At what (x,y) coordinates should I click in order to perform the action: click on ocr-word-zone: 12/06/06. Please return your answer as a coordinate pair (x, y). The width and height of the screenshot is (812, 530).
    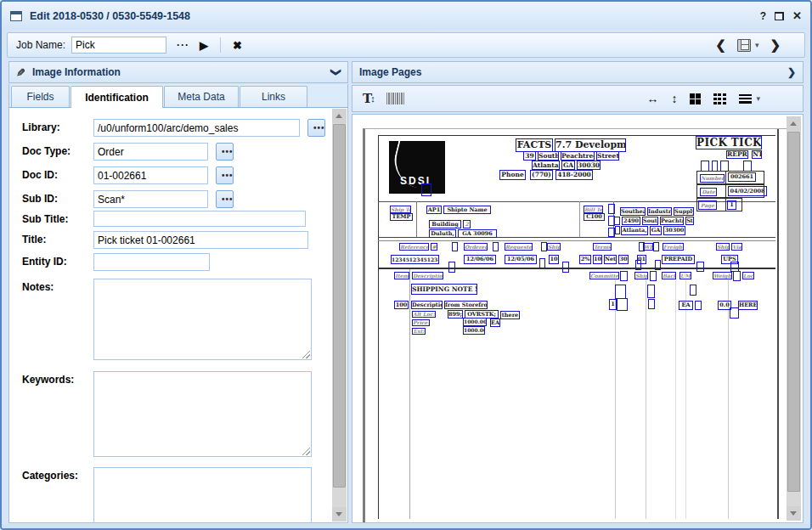
    Looking at the image, I should click on (480, 260).